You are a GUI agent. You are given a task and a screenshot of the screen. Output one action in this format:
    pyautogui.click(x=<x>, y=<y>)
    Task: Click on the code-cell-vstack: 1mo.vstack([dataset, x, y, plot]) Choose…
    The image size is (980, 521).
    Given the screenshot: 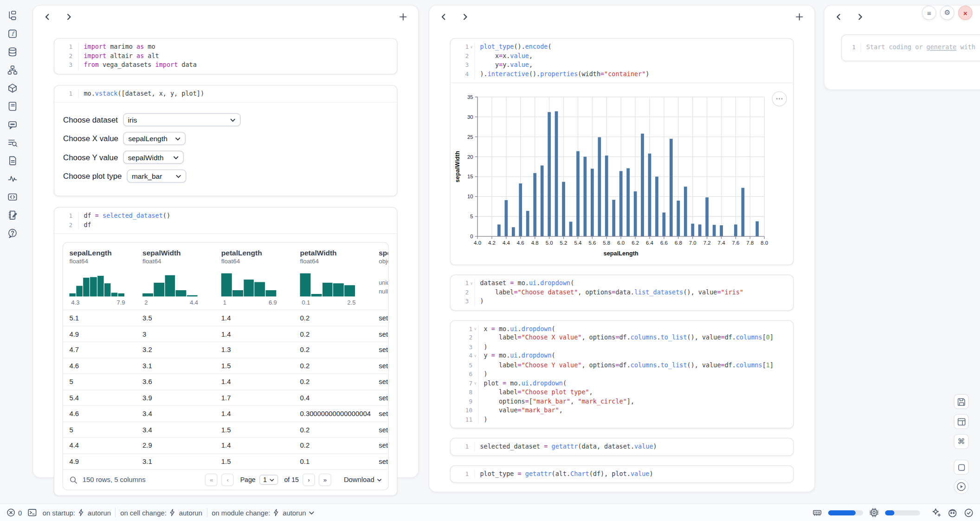 What is the action you would take?
    pyautogui.click(x=226, y=141)
    